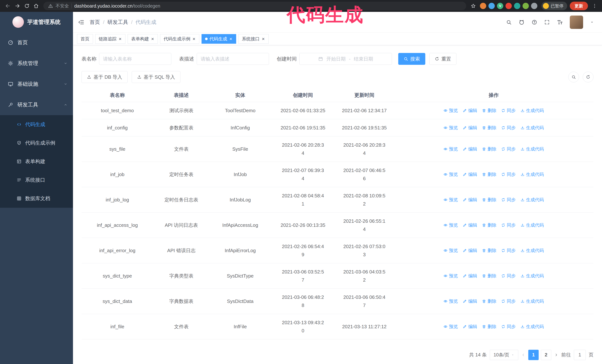  What do you see at coordinates (180, 39) in the screenshot?
I see `tab: 代码生成示例 ×` at bounding box center [180, 39].